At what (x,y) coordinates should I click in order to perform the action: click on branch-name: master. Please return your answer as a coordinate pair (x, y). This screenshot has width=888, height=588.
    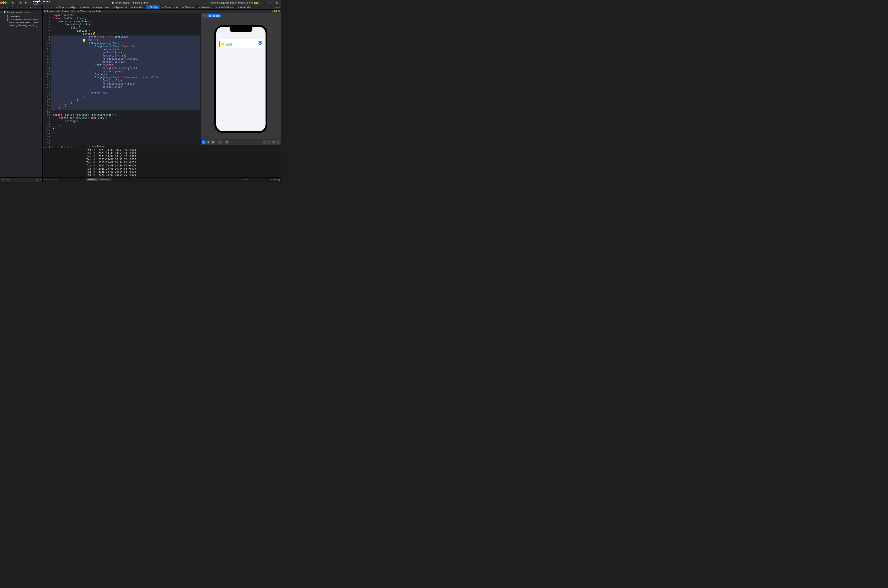
    Looking at the image, I should click on (41, 4).